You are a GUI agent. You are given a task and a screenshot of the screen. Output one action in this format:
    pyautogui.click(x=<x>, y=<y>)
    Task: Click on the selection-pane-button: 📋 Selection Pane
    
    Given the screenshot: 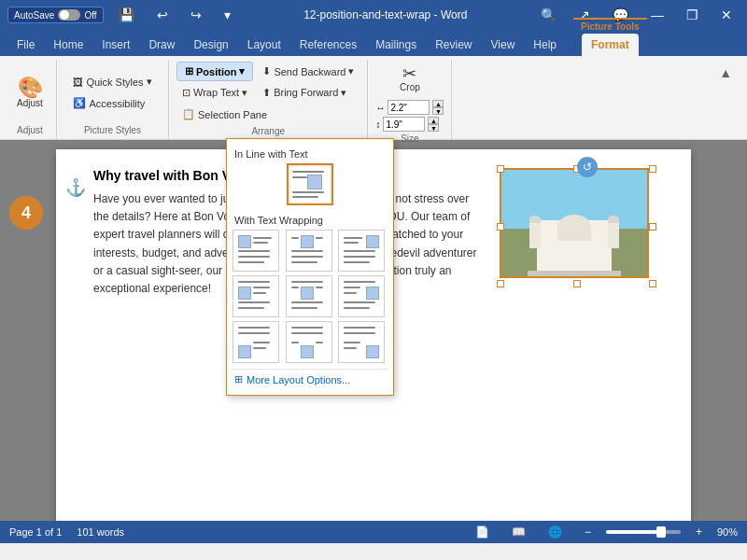 What is the action you would take?
    pyautogui.click(x=224, y=114)
    